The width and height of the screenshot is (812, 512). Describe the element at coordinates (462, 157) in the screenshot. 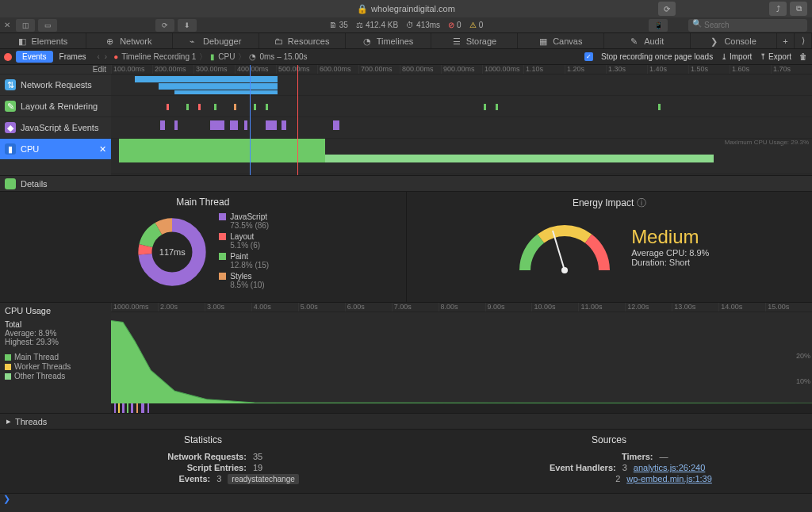

I see `cpu-track: Maximum CPU Usage: 29.3%` at that location.